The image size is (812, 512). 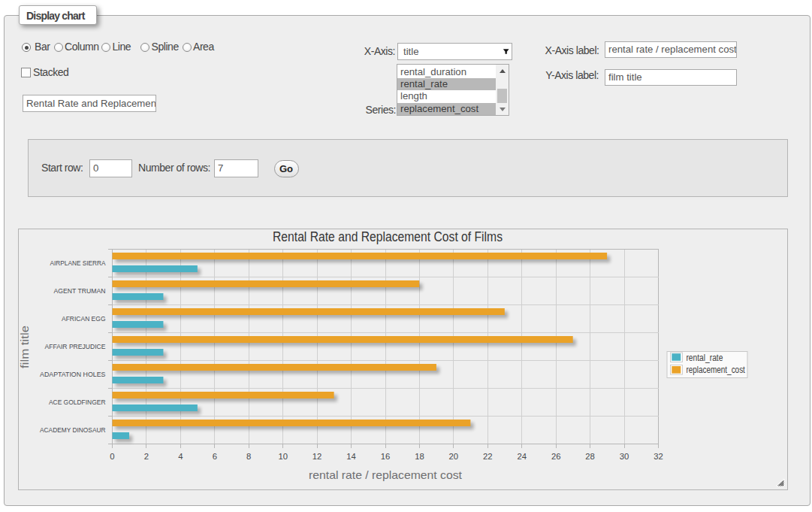 I want to click on svg-text:Rental Rate and Replacement Co: Rental Rate and Replacement Cost of Film…, so click(x=388, y=237).